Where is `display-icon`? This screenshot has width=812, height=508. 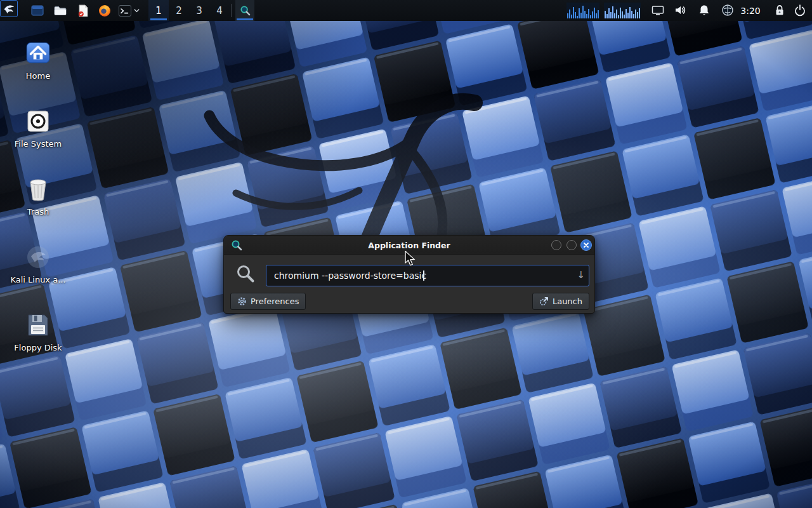
display-icon is located at coordinates (658, 10).